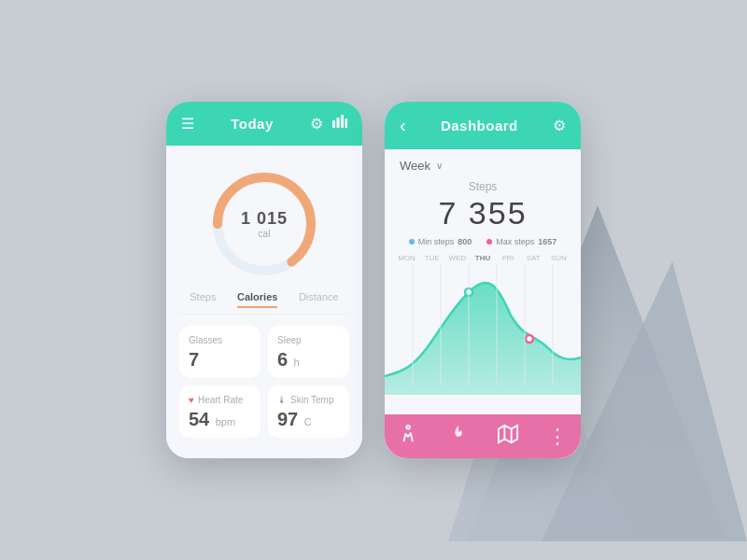 The height and width of the screenshot is (560, 747). Describe the element at coordinates (458, 258) in the screenshot. I see `day-wed: WED` at that location.